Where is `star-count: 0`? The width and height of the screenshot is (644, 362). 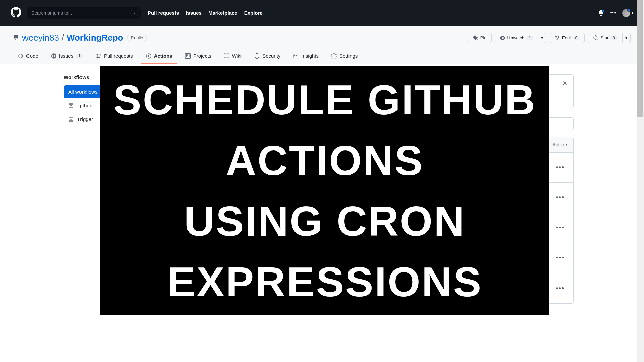
star-count: 0 is located at coordinates (614, 38).